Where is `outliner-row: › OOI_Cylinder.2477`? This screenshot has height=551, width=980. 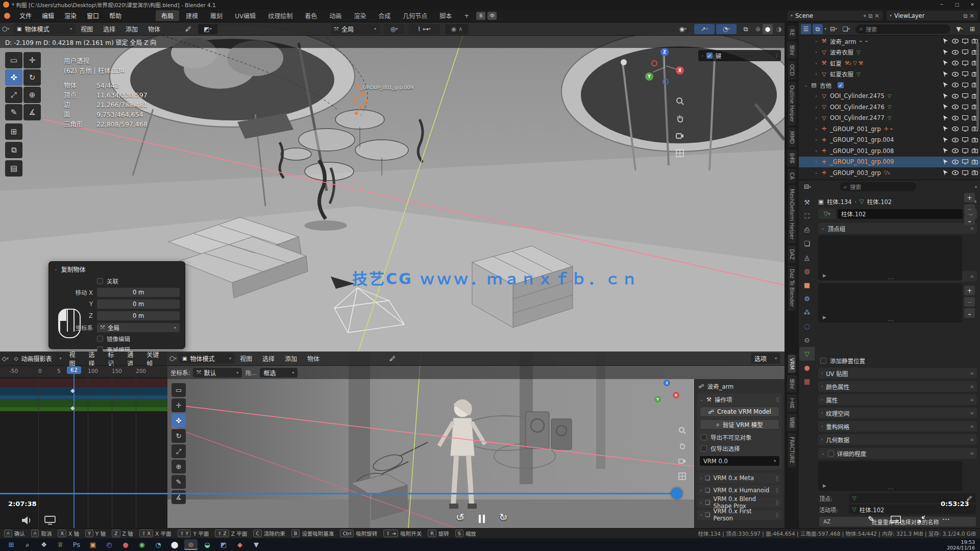
outliner-row: › OOI_Cylinder.2477 is located at coordinates (889, 118).